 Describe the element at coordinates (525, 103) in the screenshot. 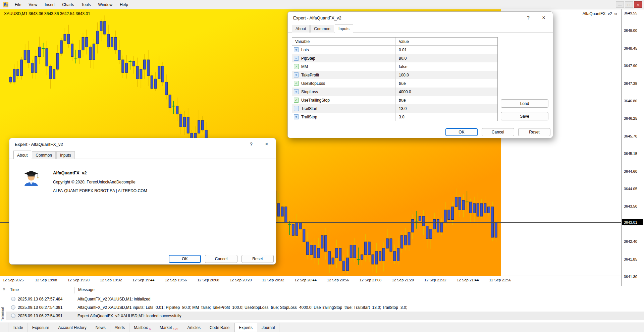

I see `load-button: Load` at that location.